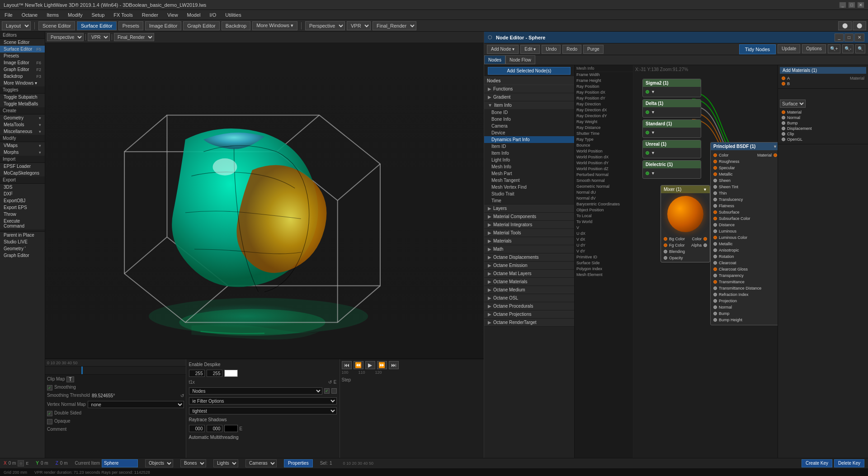  I want to click on ne-min-btn: _, so click(839, 38).